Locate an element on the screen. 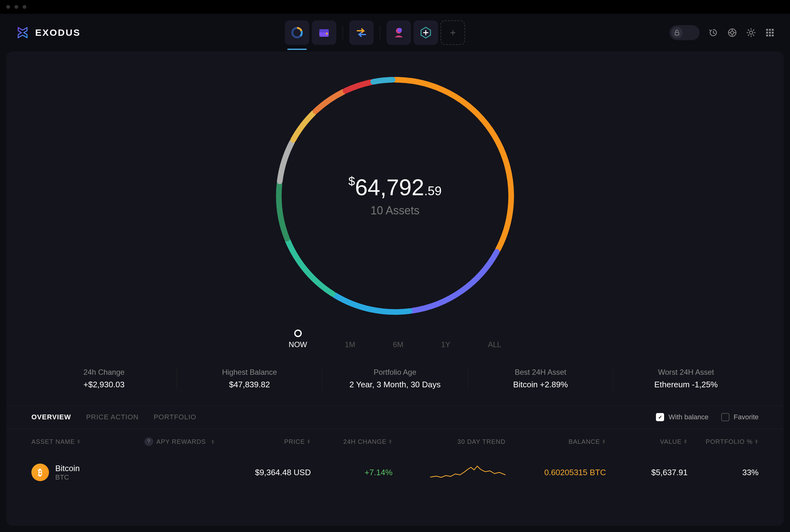 The image size is (790, 532). stat-label: Worst 24H Asset is located at coordinates (686, 372).